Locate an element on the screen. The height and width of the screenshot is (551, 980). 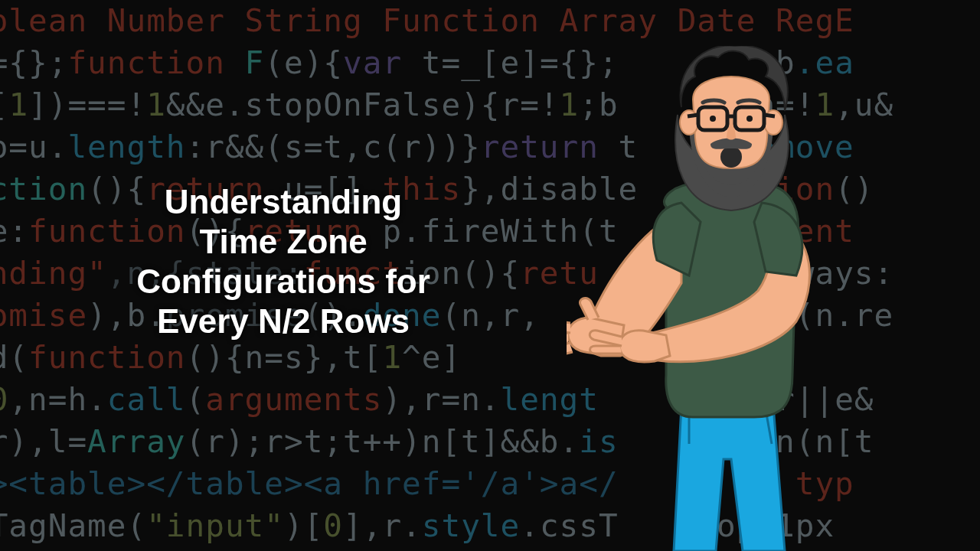
code-token: romise is located at coordinates (44, 315).